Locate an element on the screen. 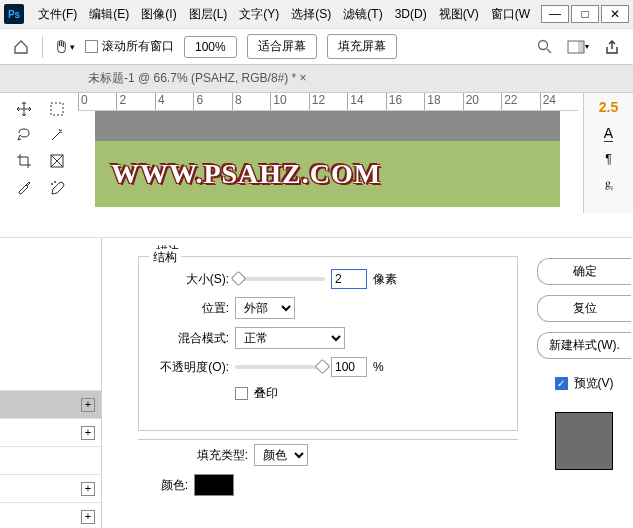 The width and height of the screenshot is (633, 528). position-select: 外部 is located at coordinates (265, 308).